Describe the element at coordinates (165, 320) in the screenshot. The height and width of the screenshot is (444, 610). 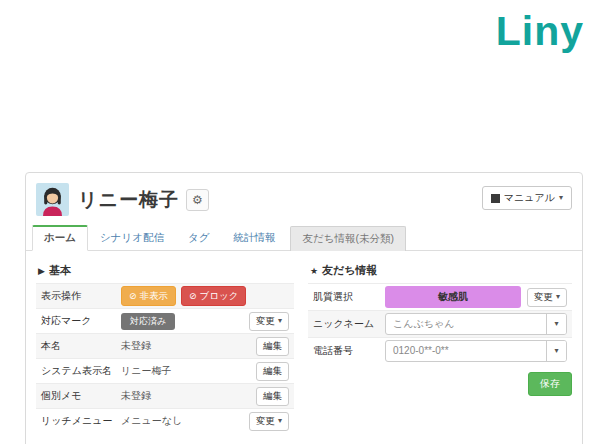
I see `row-support-mark: 対応マーク 対応済み 変更 ▾` at that location.